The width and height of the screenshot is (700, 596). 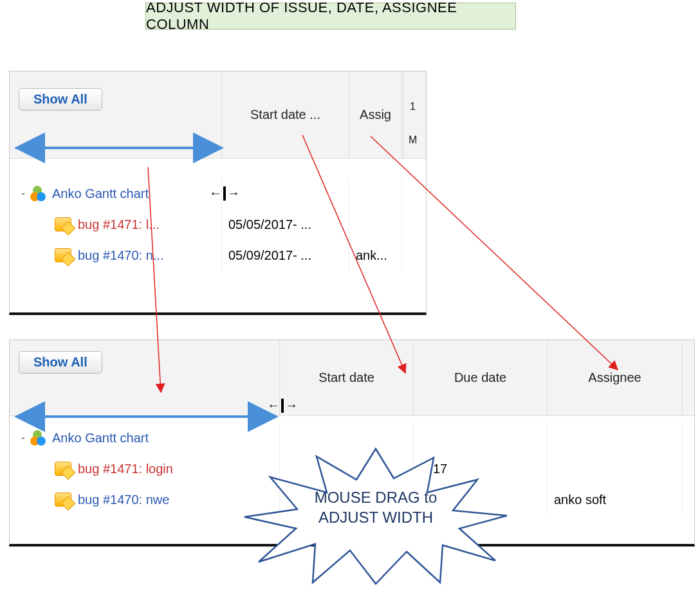 What do you see at coordinates (414, 114) in the screenshot?
I see `timeline-stub: 1 M` at bounding box center [414, 114].